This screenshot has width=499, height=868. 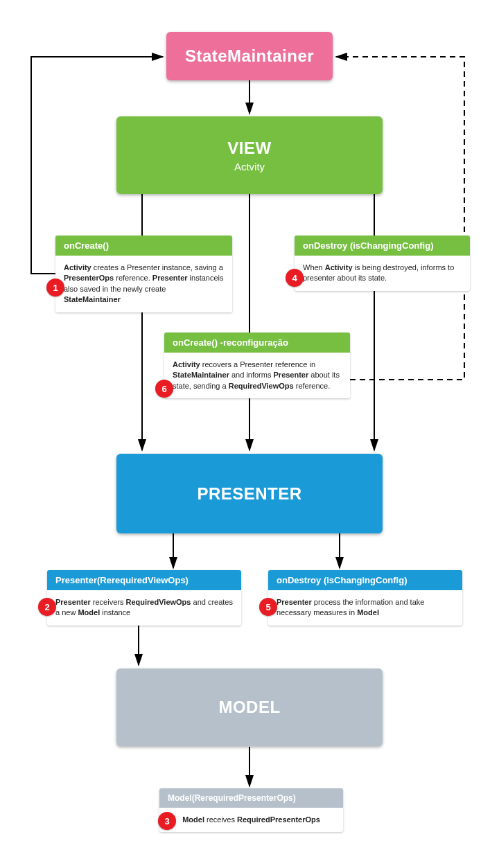 What do you see at coordinates (167, 821) in the screenshot?
I see `badge-3: 3` at bounding box center [167, 821].